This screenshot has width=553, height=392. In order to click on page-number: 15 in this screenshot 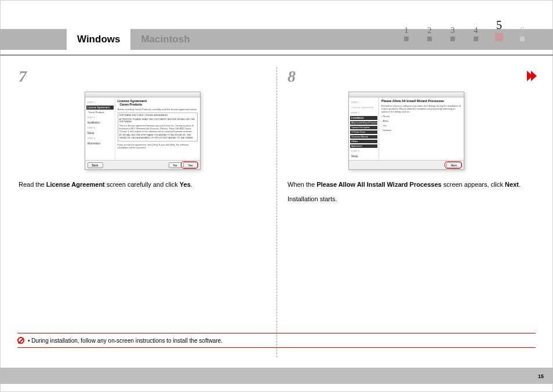, I will do `click(541, 376)`.